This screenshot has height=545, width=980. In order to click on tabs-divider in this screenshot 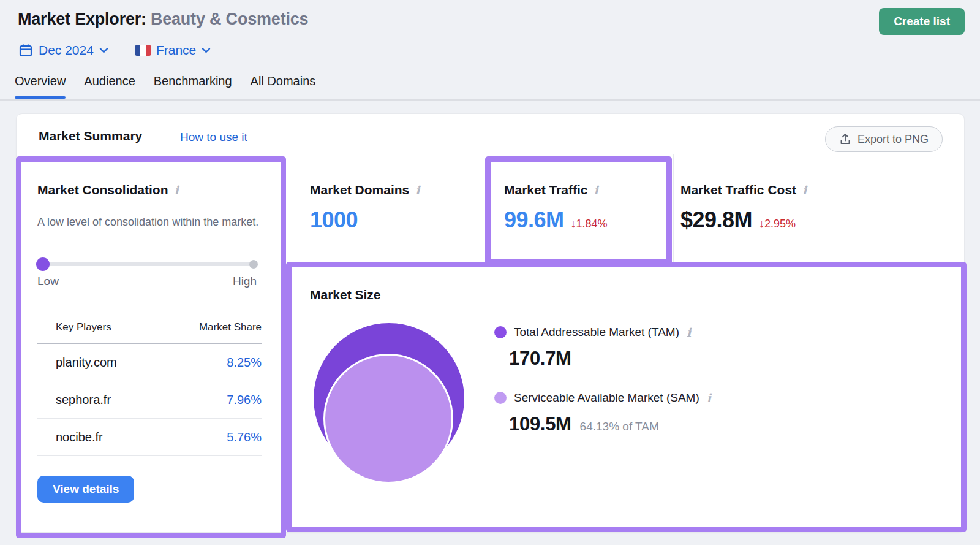, I will do `click(490, 100)`.